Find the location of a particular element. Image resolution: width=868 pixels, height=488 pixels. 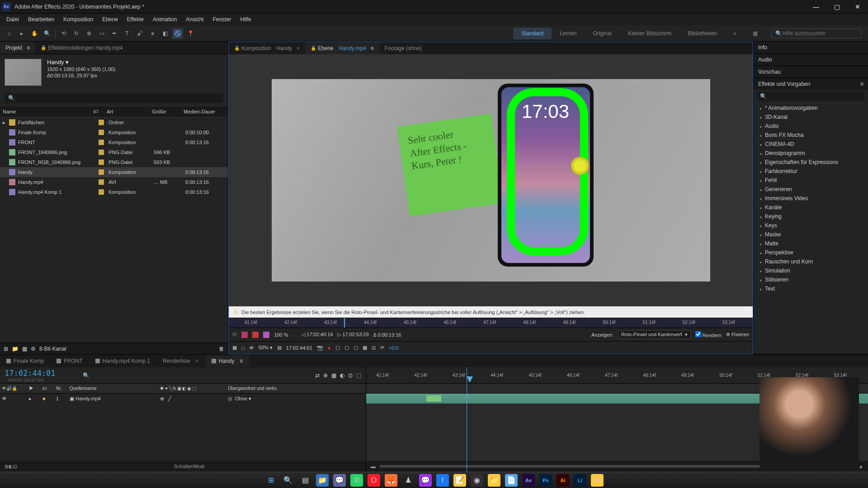

transparency-icon: ▦ is located at coordinates (365, 348).